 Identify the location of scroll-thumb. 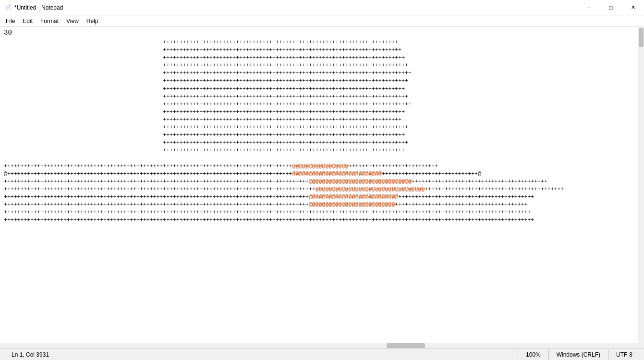
(641, 37).